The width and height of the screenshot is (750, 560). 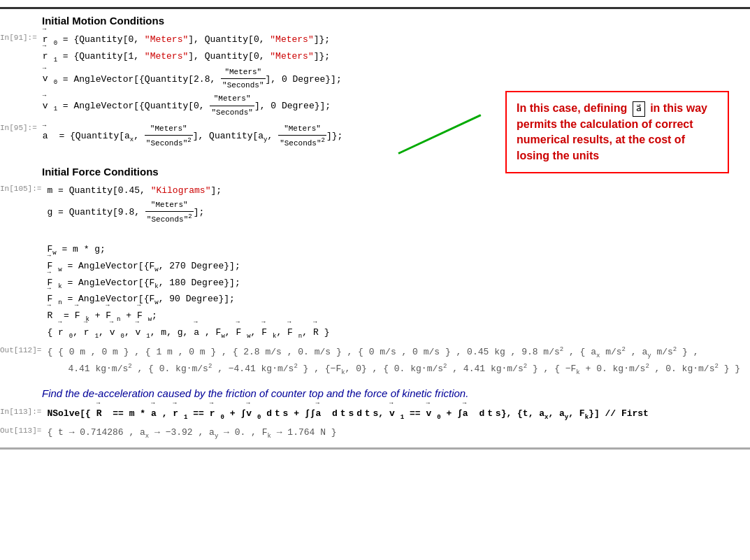 I want to click on code-fn-vec: Fn = AngleVector[{Fw, 90 Degree}];, so click(x=398, y=300).